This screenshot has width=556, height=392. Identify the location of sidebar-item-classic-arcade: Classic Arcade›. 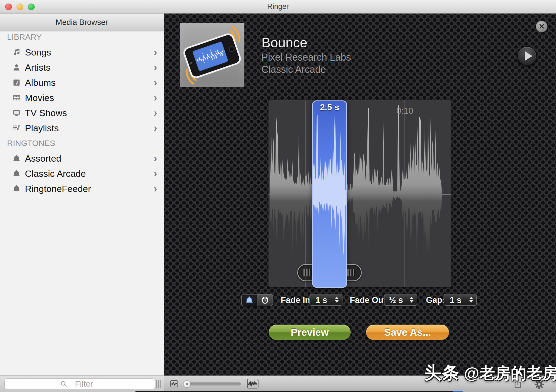
(82, 174).